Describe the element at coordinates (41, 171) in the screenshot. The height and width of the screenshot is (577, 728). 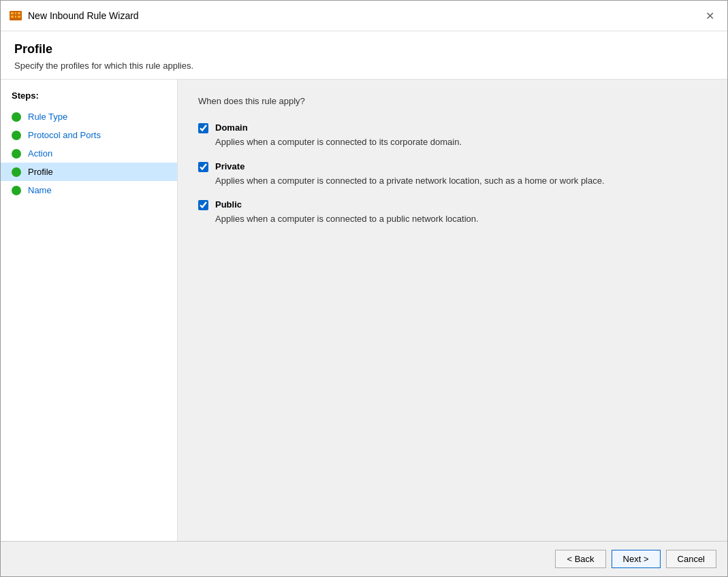
I see `sidebar-label-profile: Profile` at that location.